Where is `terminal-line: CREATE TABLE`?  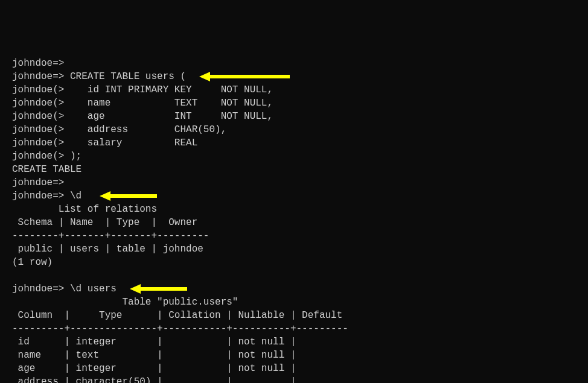 terminal-line: CREATE TABLE is located at coordinates (294, 169).